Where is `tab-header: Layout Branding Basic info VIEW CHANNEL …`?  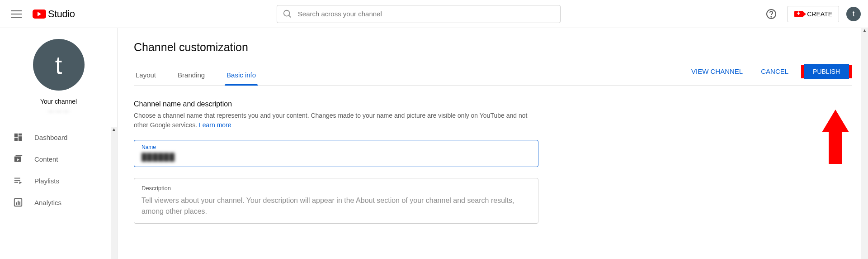
tab-header: Layout Branding Basic info VIEW CHANNEL … is located at coordinates (493, 75).